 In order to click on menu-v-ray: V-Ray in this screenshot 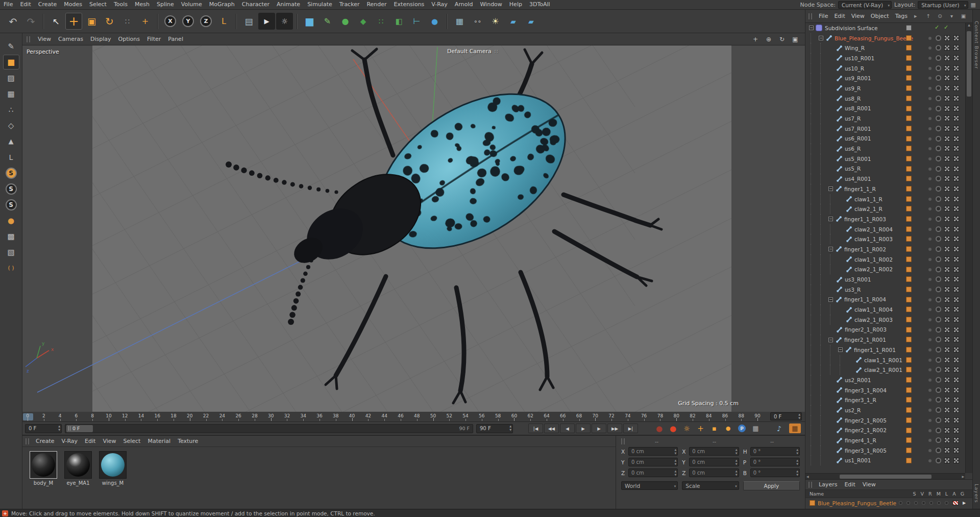, I will do `click(439, 5)`.